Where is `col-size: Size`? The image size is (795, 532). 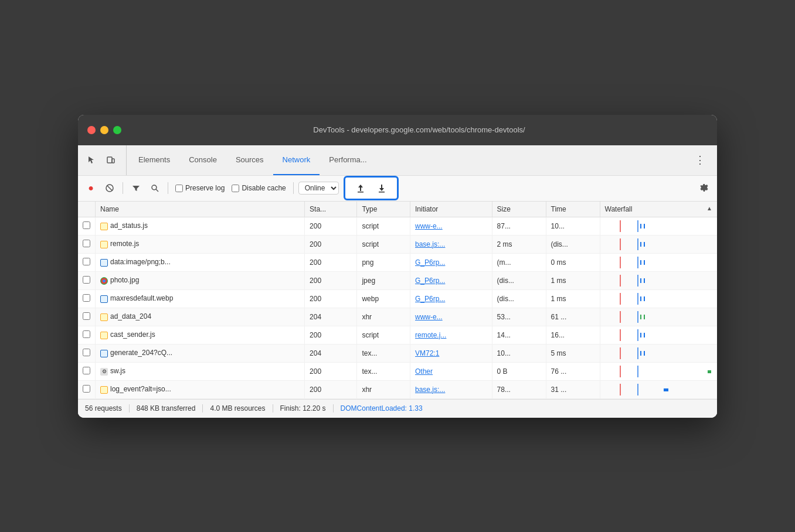 col-size: Size is located at coordinates (519, 210).